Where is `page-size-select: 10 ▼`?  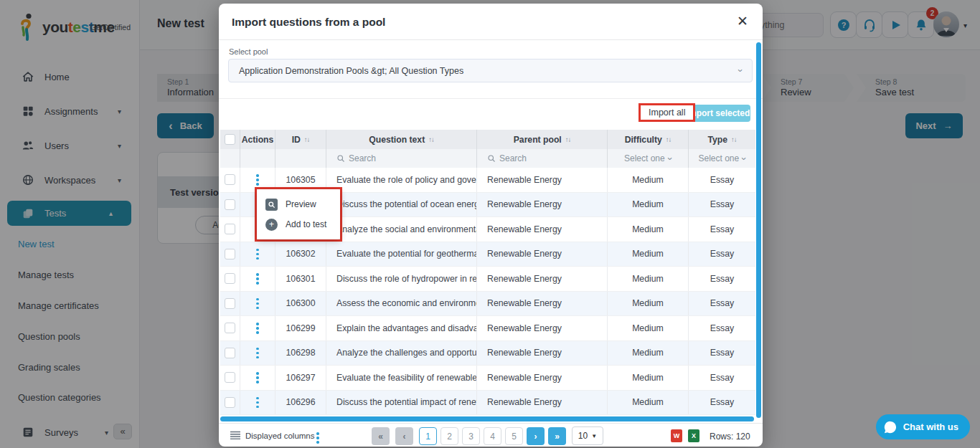
page-size-select: 10 ▼ is located at coordinates (588, 436).